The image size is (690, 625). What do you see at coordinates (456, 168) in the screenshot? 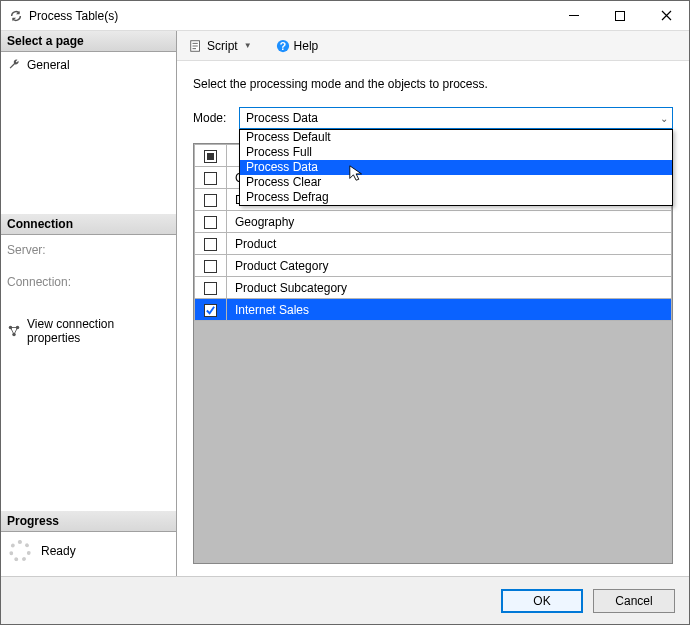
I see `mode-option: Process Data` at bounding box center [456, 168].